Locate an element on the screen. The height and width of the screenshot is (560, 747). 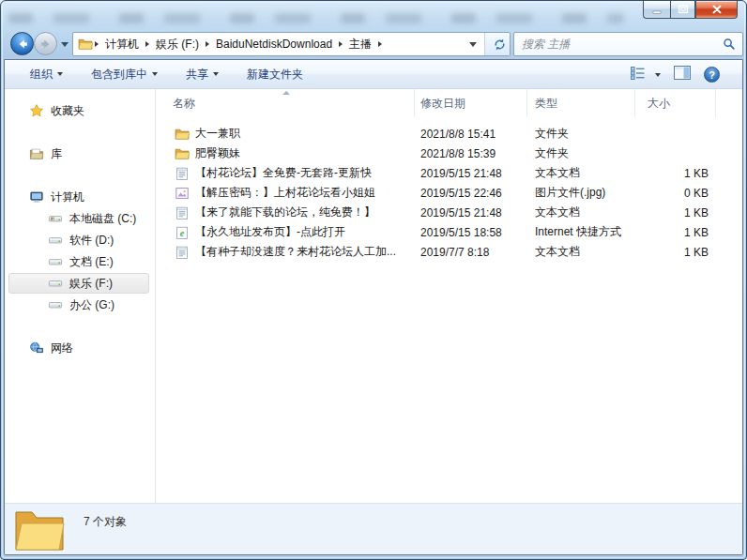
toolbar-button-share: 共享 is located at coordinates (203, 75).